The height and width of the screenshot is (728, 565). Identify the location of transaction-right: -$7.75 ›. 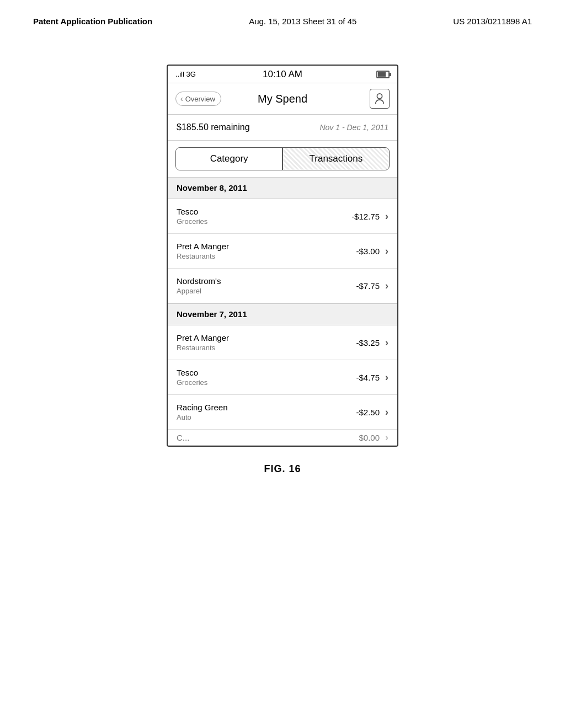
(372, 286).